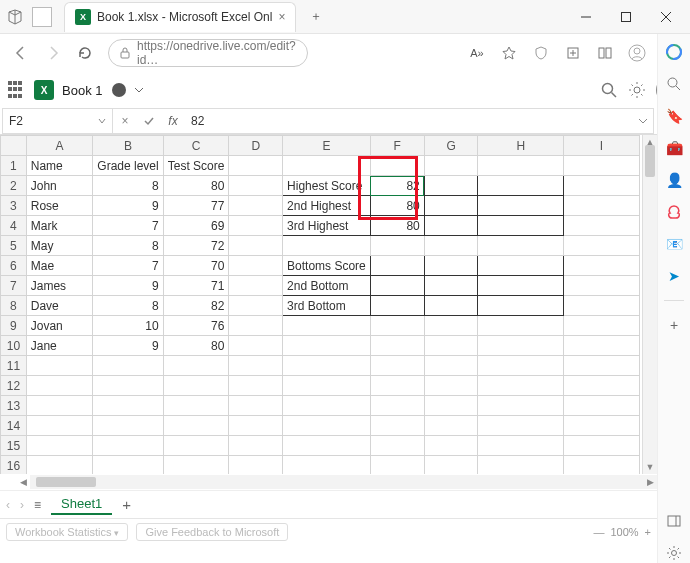 This screenshot has width=690, height=563. What do you see at coordinates (674, 521) in the screenshot?
I see `toggle-sidebar-icon` at bounding box center [674, 521].